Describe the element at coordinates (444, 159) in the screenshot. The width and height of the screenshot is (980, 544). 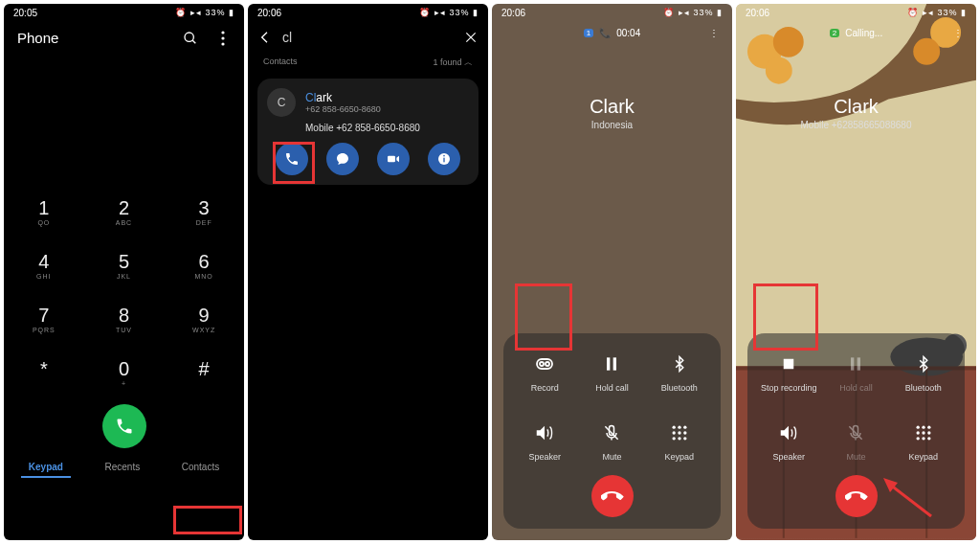
I see `info-action-button` at that location.